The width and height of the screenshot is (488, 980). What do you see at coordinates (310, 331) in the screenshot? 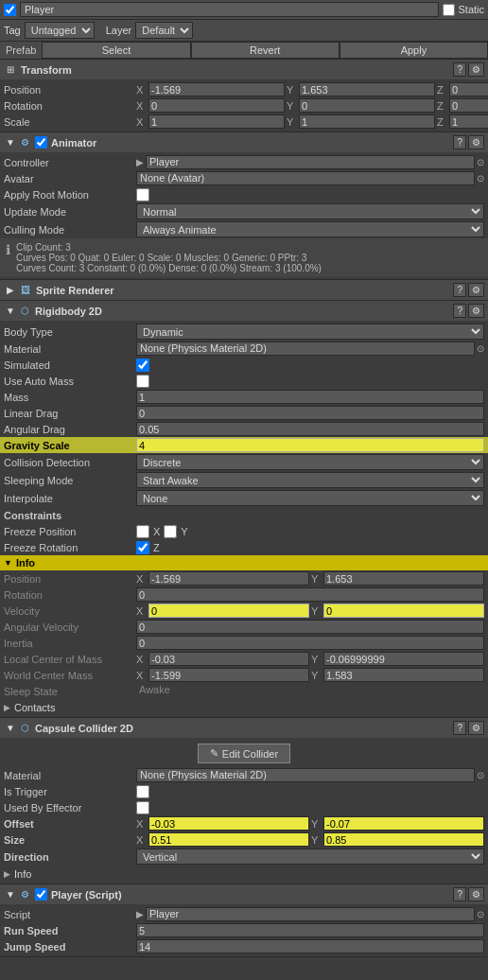
I see `body-type-select: Dynamic` at bounding box center [310, 331].